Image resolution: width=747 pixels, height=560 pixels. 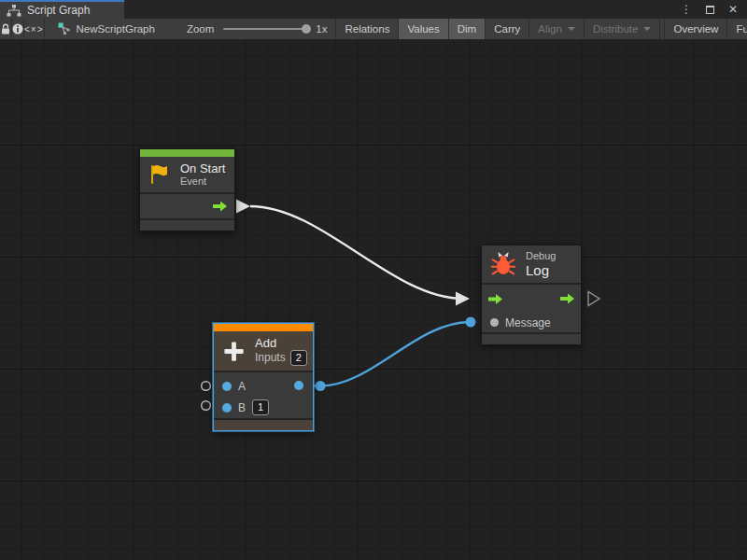 What do you see at coordinates (206, 406) in the screenshot?
I see `unconnected-port-hint-b-icon` at bounding box center [206, 406].